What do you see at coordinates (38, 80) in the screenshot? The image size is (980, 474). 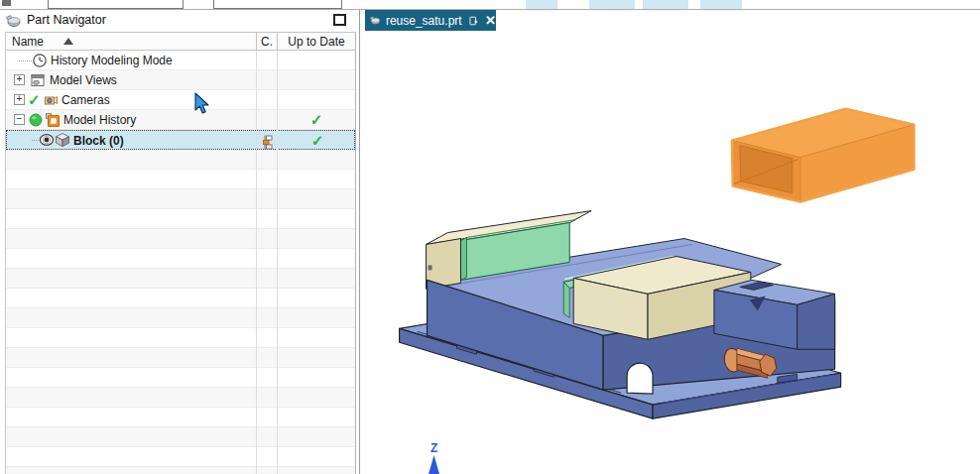 I see `model-views-icon` at bounding box center [38, 80].